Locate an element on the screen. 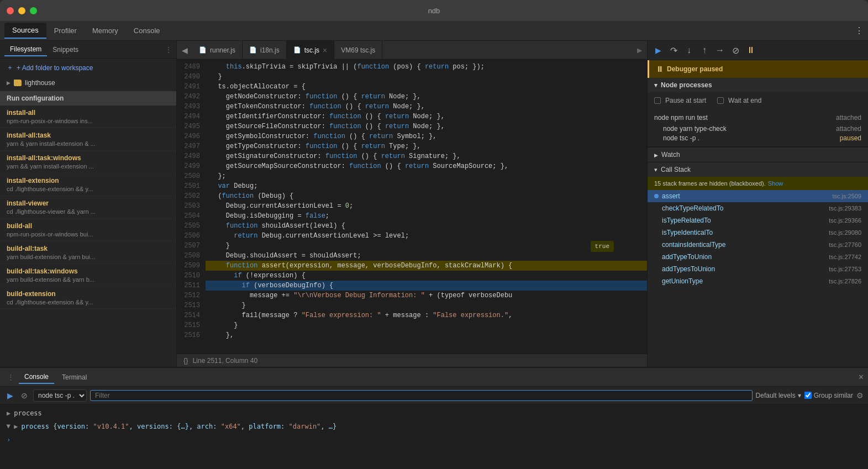 This screenshot has height=469, width=868. code-line: getSymbolConstructor: function () { retu… is located at coordinates (427, 136).